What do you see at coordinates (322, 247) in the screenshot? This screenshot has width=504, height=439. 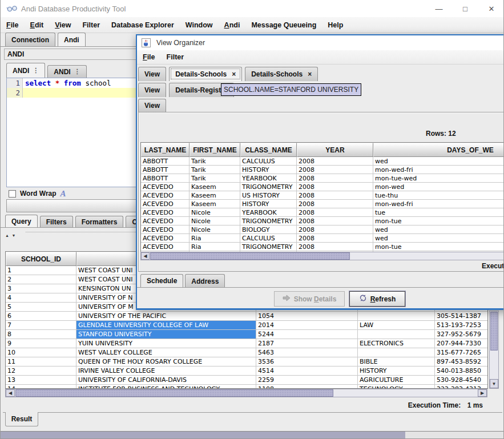 I see `table-row: ACEVEDORiaTRIGONOMETRY2008mon-tue` at bounding box center [322, 247].